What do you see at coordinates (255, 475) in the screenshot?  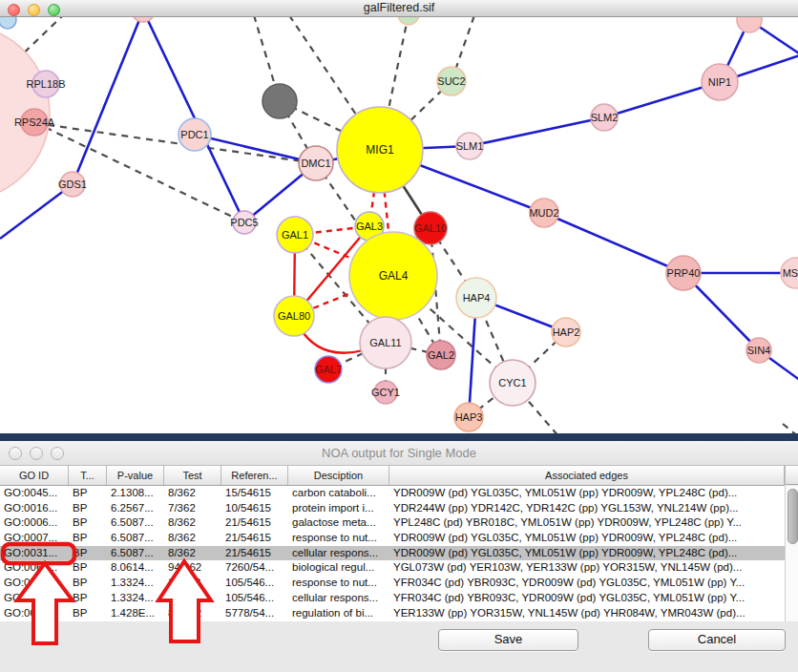 I see `column-header-4: Referen...` at bounding box center [255, 475].